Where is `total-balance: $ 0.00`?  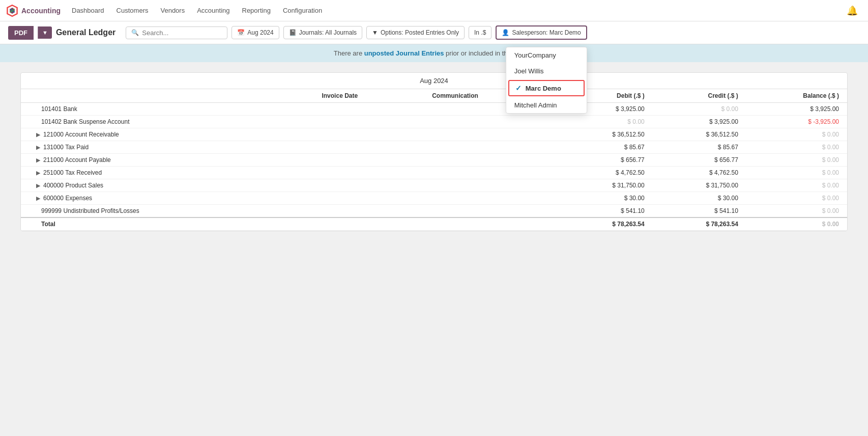
total-balance: $ 0.00 is located at coordinates (797, 224).